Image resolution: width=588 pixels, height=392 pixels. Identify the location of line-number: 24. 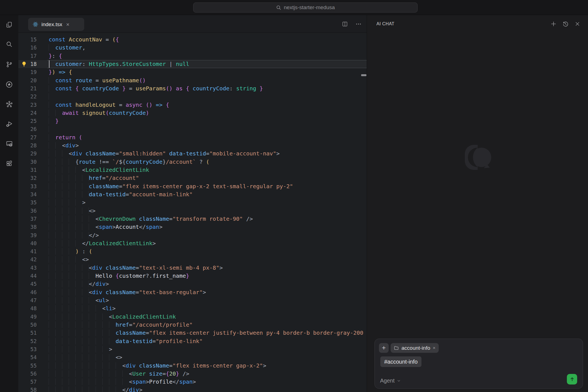
(28, 113).